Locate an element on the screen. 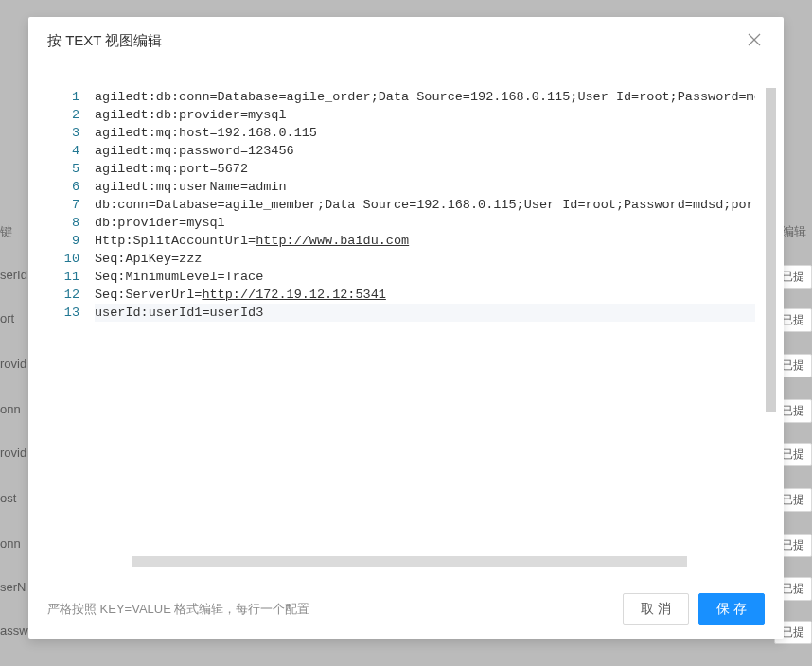  code-line: Seq:ServerUrl=http://172.19.12.12:5341 is located at coordinates (425, 295).